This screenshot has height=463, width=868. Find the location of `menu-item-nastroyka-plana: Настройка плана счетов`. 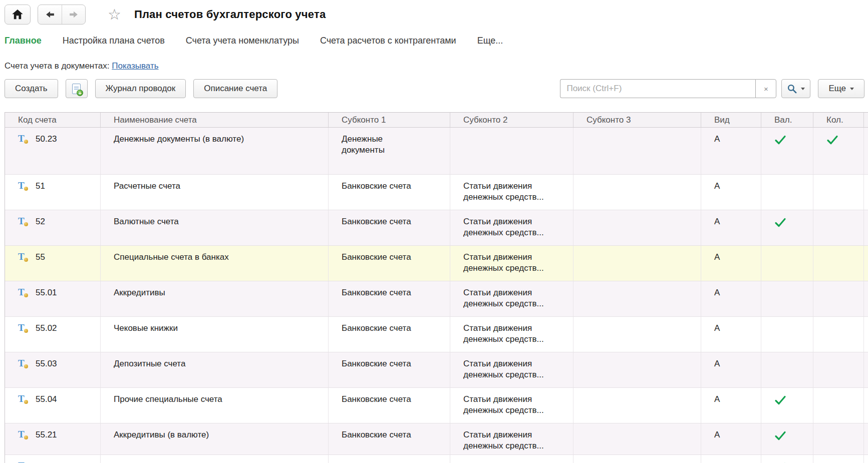

menu-item-nastroyka-plana: Настройка плана счетов is located at coordinates (114, 41).